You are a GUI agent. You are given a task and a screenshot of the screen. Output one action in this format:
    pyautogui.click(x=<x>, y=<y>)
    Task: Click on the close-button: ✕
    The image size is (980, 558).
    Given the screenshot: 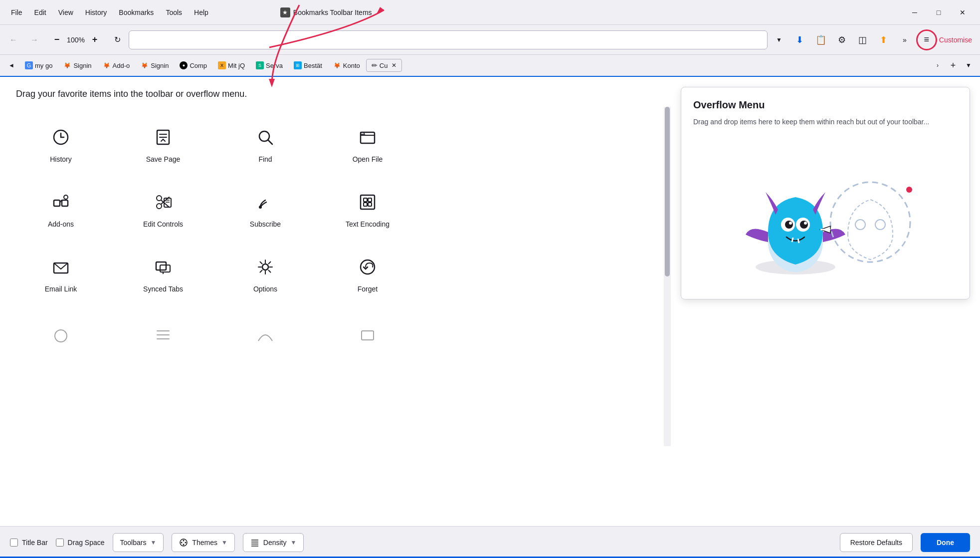 What is the action you would take?
    pyautogui.click(x=963, y=12)
    